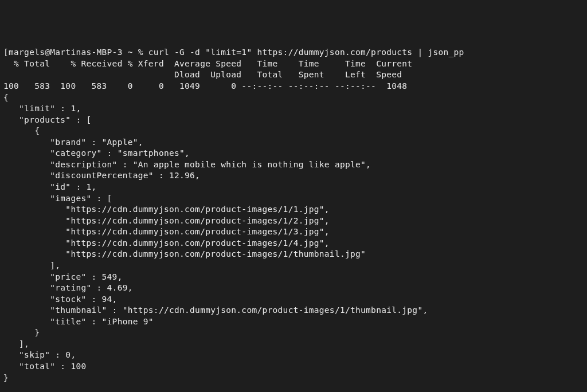  I want to click on json-id-line: "id" : 1,, so click(50, 187).